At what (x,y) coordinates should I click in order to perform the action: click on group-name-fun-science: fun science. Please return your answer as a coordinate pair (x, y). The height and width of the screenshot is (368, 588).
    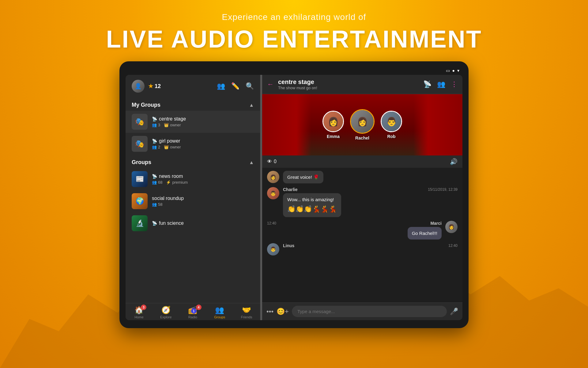
    Looking at the image, I should click on (172, 223).